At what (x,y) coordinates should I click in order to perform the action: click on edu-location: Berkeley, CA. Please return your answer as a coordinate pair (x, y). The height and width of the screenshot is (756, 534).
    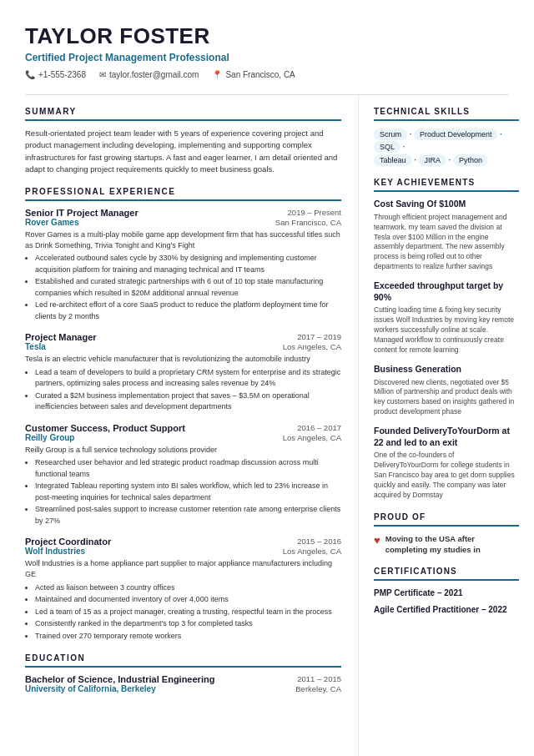
    Looking at the image, I should click on (319, 689).